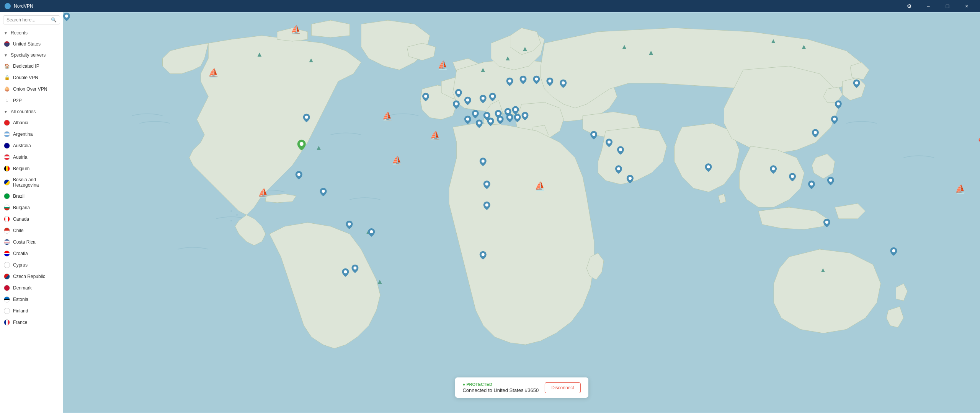 Image resolution: width=980 pixels, height=413 pixels. Describe the element at coordinates (501, 384) in the screenshot. I see `status-protected-label: ● PROTECTED` at that location.